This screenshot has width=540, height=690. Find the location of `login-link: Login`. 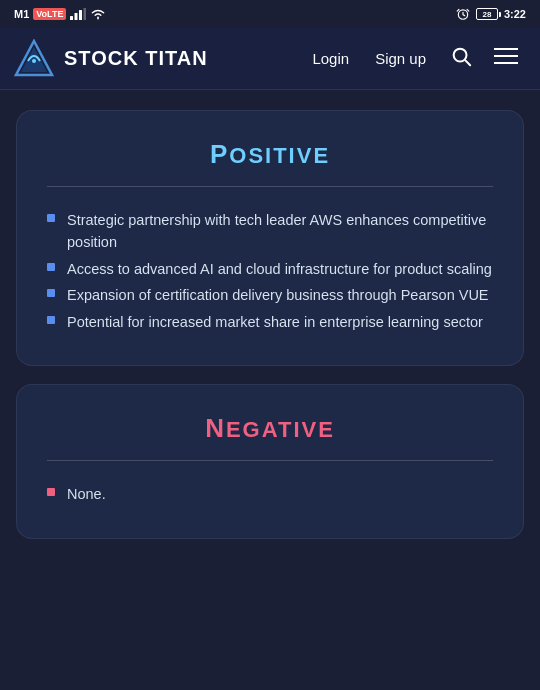

login-link: Login is located at coordinates (330, 58).